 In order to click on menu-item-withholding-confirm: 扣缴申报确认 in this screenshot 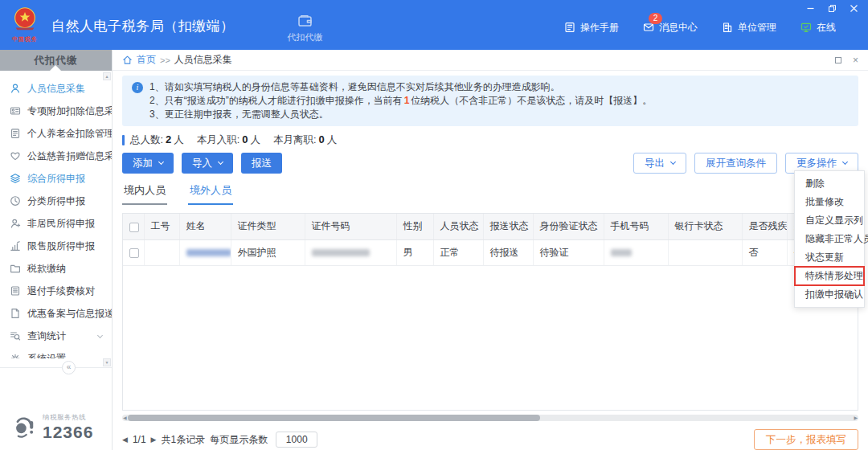, I will do `click(829, 294)`.